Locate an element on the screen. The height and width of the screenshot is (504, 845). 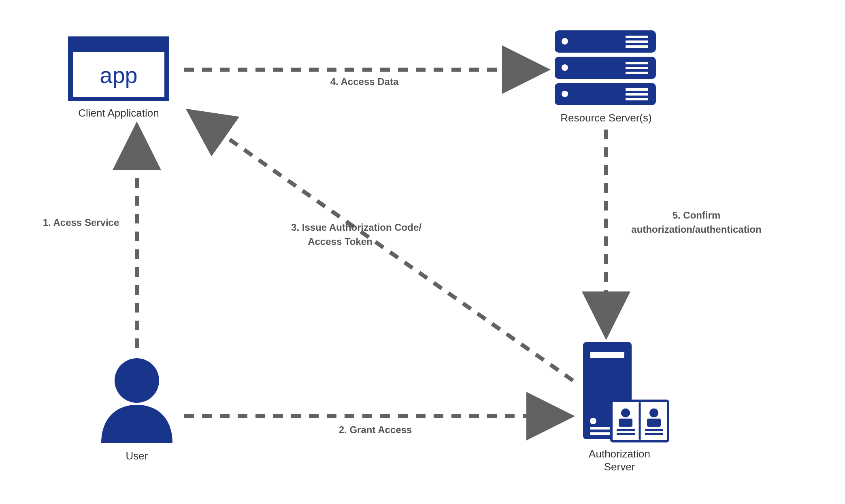
edge-access-service-label: 1. Acess Service is located at coordinates (81, 223).